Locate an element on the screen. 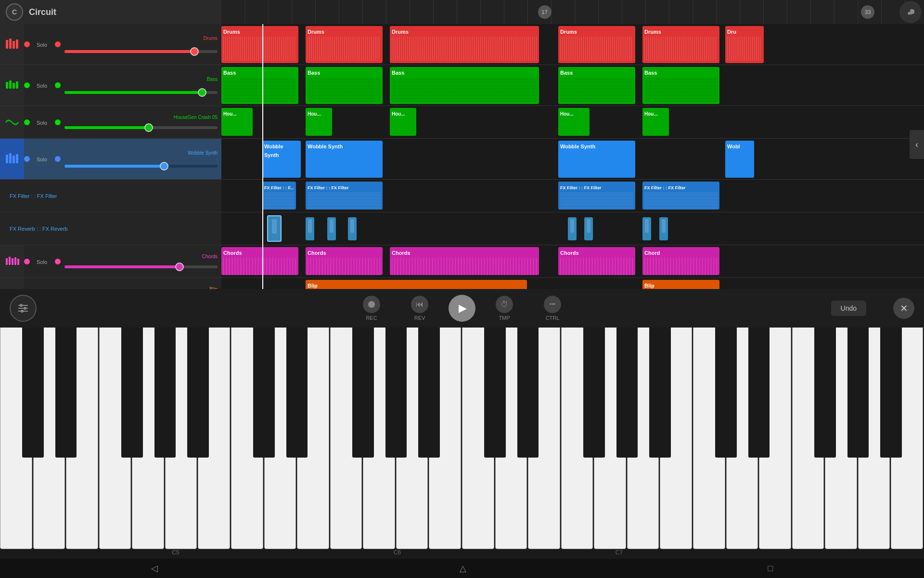 This screenshot has width=924, height=578. collapse-arrow-button: ‹ is located at coordinates (917, 144).